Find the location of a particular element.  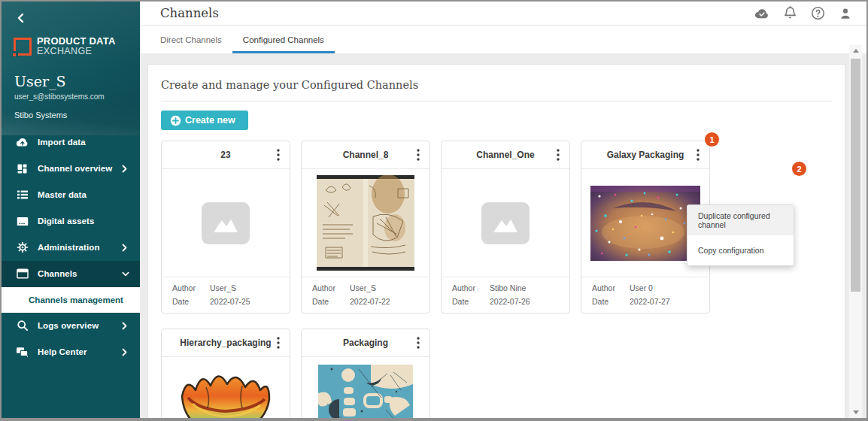

channel-card: Channel_8 is located at coordinates (366, 227).